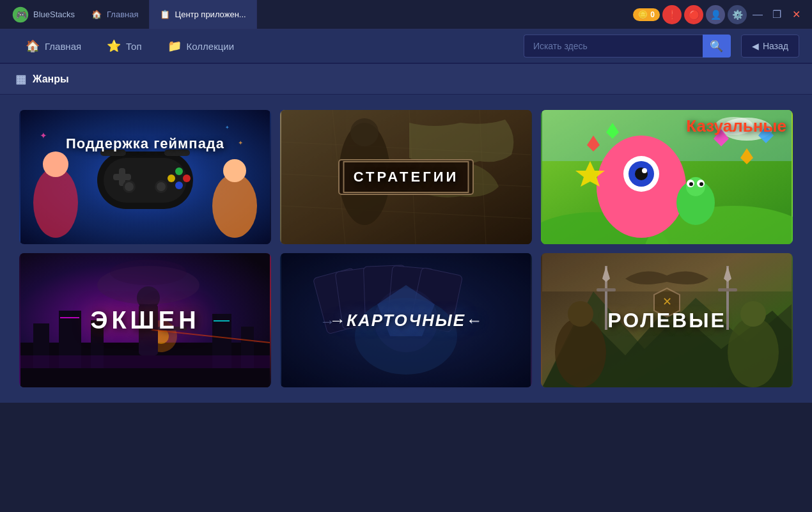 Image resolution: width=812 pixels, height=512 pixels. What do you see at coordinates (406, 320) in the screenshot?
I see `cards-card-title: →Карточные←` at bounding box center [406, 320].